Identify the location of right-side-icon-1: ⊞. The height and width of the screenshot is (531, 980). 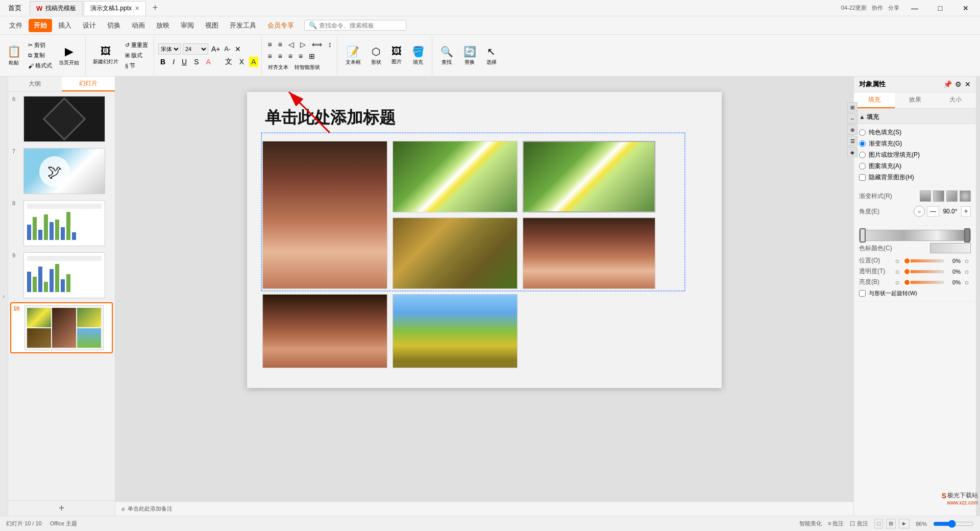
(855, 107).